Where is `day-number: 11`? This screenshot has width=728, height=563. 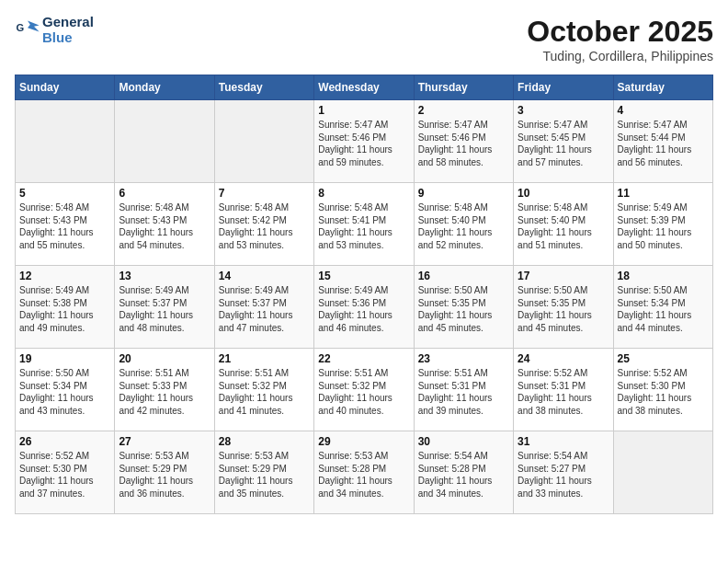 day-number: 11 is located at coordinates (664, 193).